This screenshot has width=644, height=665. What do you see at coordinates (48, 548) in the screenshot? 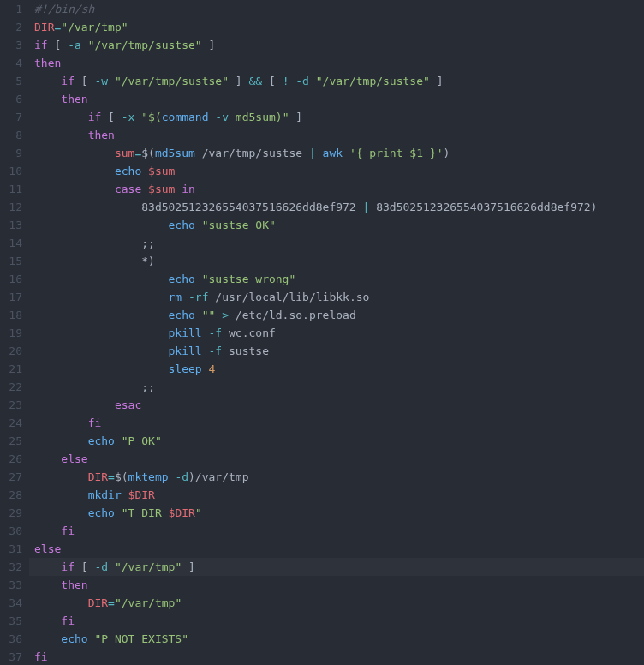
I see `token-kw: else` at bounding box center [48, 548].